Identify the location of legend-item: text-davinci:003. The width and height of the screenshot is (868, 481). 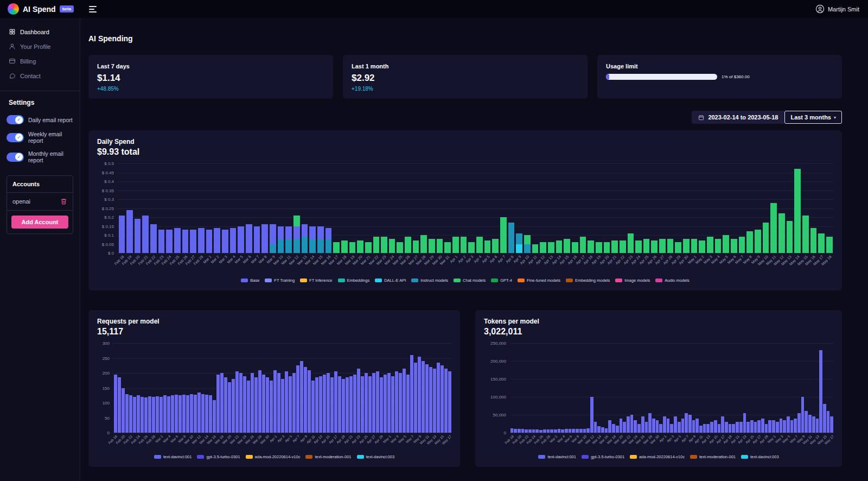
(760, 457).